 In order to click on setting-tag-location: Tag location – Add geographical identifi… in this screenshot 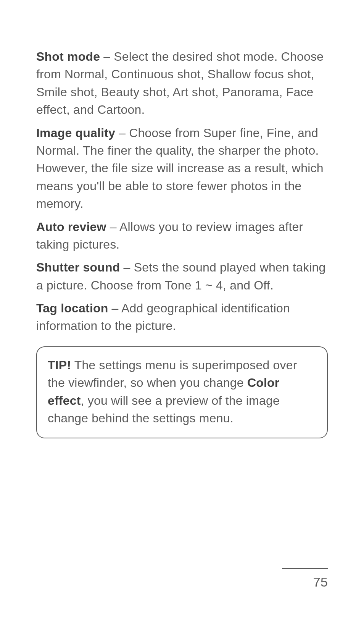, I will do `click(182, 317)`.